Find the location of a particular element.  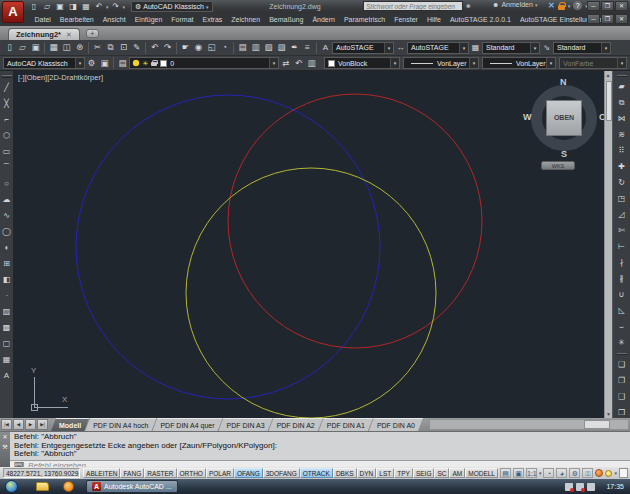

viewcube-top-face: OBEN is located at coordinates (564, 118).